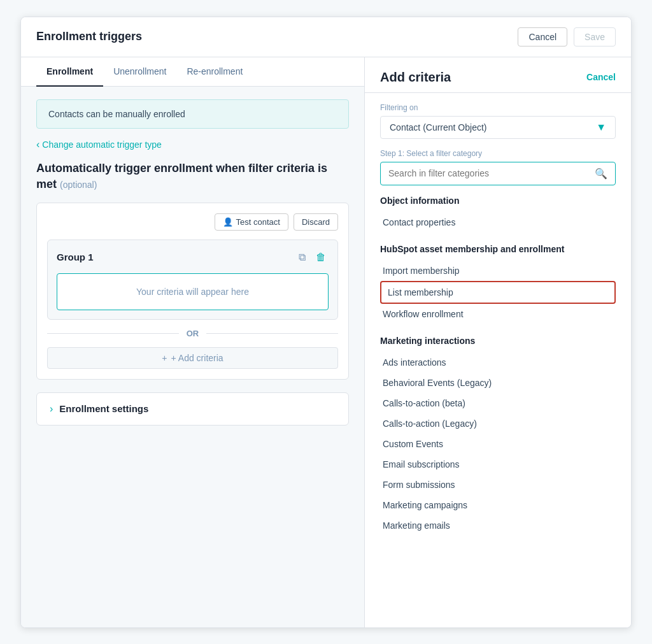  Describe the element at coordinates (498, 383) in the screenshot. I see `category-item-behavioral-events: Behavioral Events (Legacy)` at that location.